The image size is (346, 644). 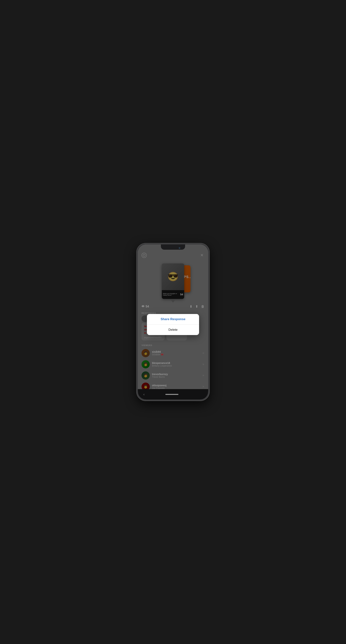 What do you see at coordinates (173, 330) in the screenshot?
I see `delete-option: Delete` at bounding box center [173, 330].